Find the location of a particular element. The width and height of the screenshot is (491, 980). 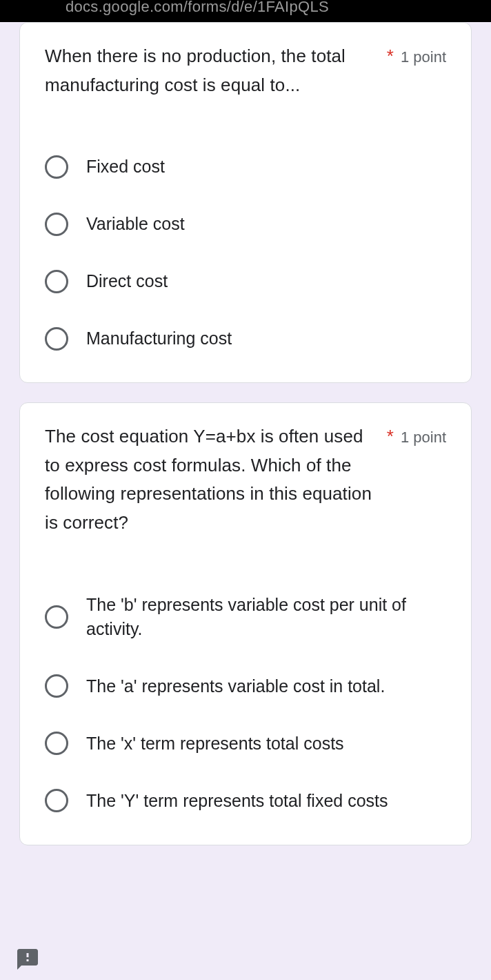

radio-option: Direct cost is located at coordinates (246, 282).